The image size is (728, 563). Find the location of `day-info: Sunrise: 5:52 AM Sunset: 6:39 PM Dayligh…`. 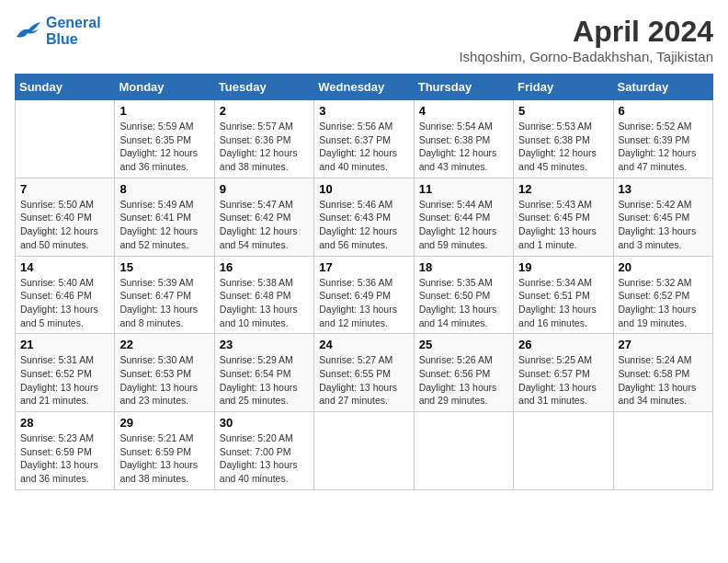

day-info: Sunrise: 5:52 AM Sunset: 6:39 PM Dayligh… is located at coordinates (664, 147).